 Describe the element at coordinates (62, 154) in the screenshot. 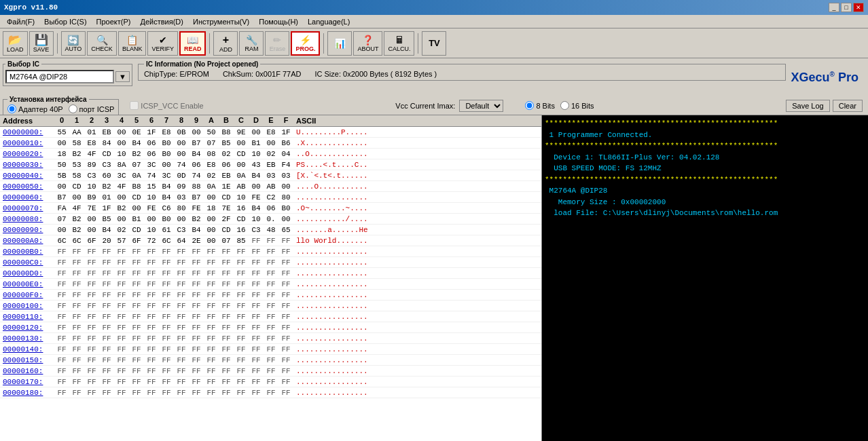

I see `hex-byte: 18` at that location.